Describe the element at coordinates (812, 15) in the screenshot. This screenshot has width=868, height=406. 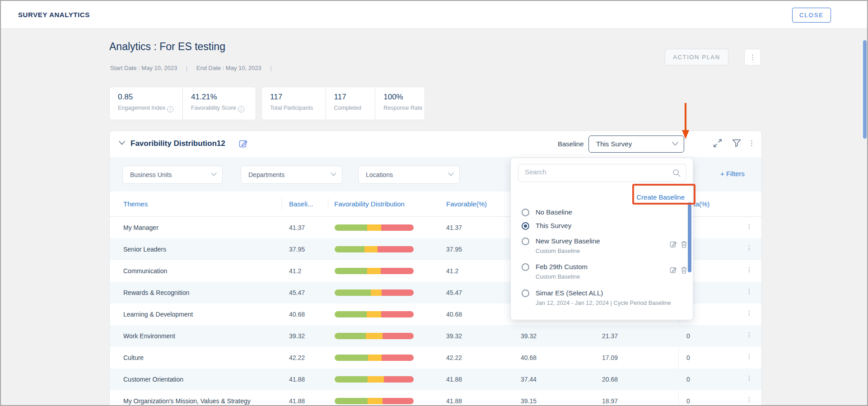
I see `close-button: CLOSE` at that location.